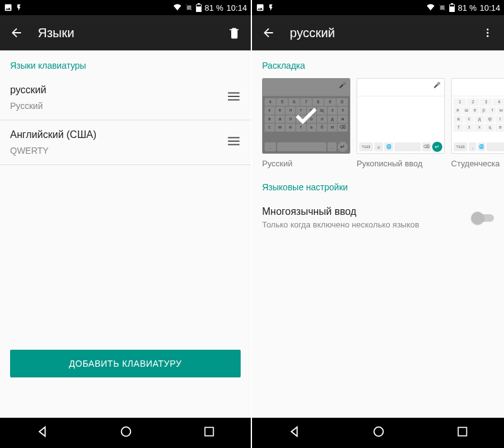 Image resolution: width=504 pixels, height=448 pixels. Describe the element at coordinates (437, 147) in the screenshot. I see `enter-key-icon: ↵` at that location.